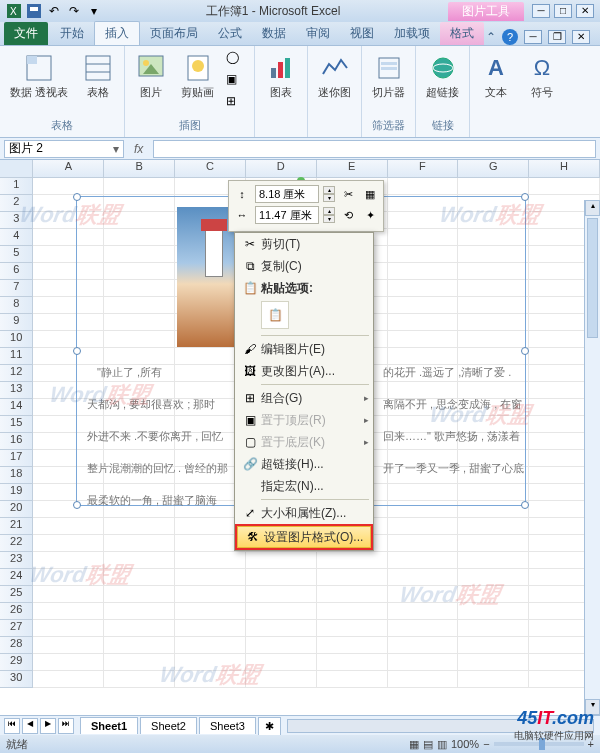 The height and width of the screenshot is (753, 600). What do you see at coordinates (16, 238) in the screenshot?
I see `row-header: 4` at bounding box center [16, 238].